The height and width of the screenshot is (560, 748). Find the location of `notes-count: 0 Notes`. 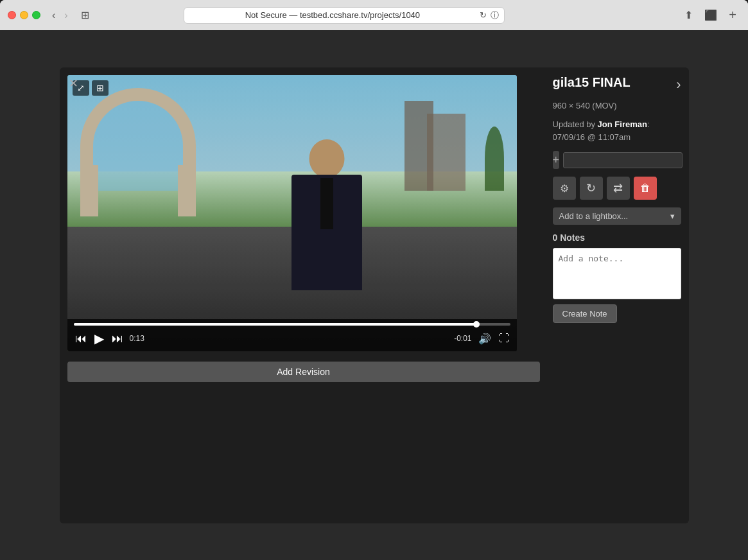

notes-count: 0 Notes is located at coordinates (617, 238).